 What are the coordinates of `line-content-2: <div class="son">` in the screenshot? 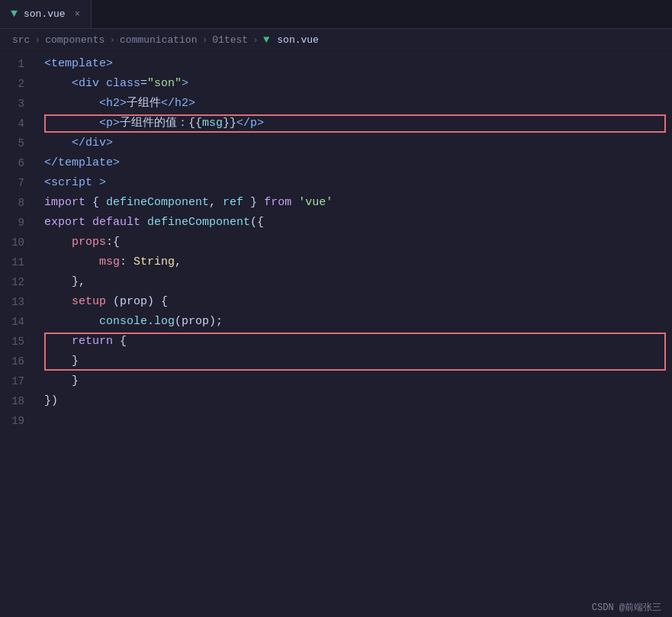 It's located at (355, 84).